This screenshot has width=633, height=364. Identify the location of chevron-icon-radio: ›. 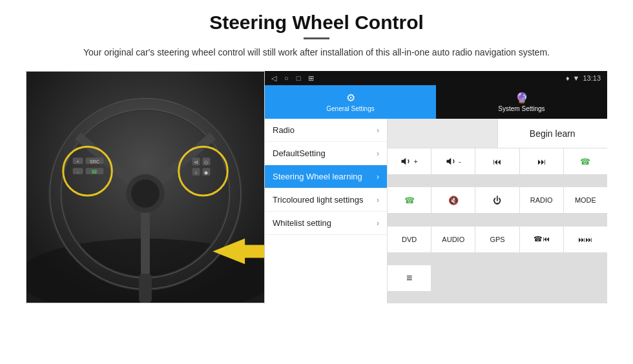
(378, 130).